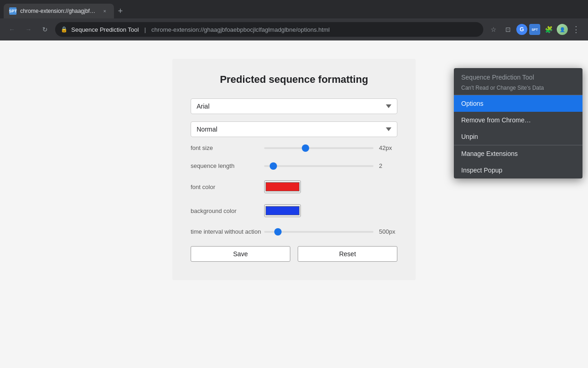 The width and height of the screenshot is (588, 368). Describe the element at coordinates (120, 11) in the screenshot. I see `new-tab-button: +` at that location.